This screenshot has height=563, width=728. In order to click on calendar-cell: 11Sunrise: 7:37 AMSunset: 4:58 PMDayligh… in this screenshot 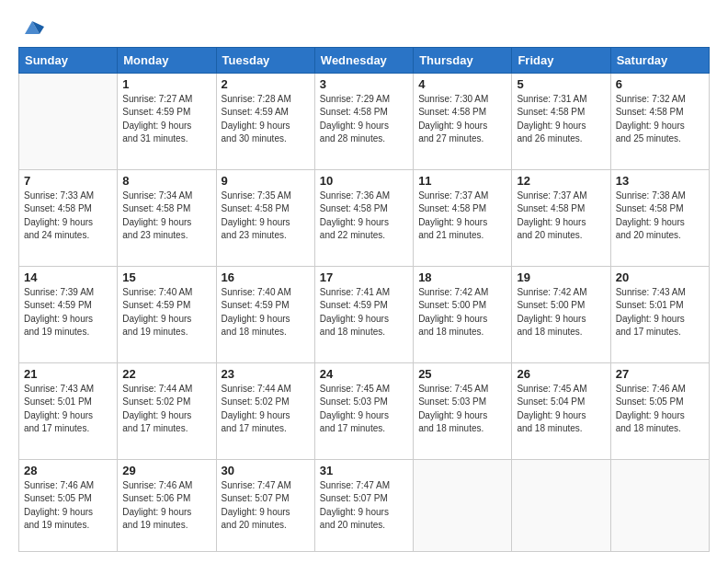, I will do `click(463, 217)`.